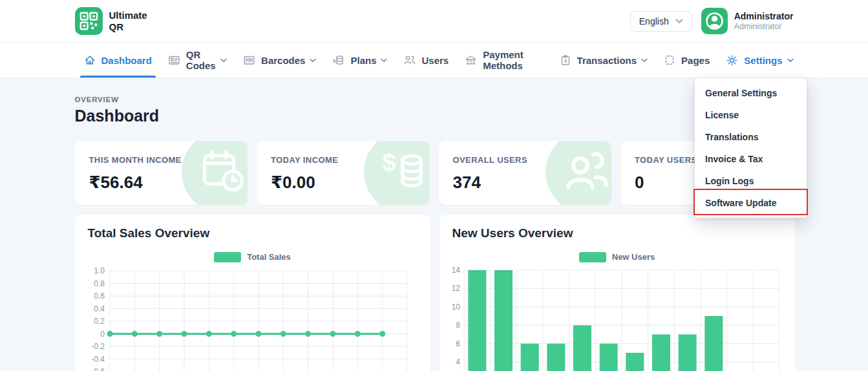  I want to click on svg-text: 10, so click(456, 307).